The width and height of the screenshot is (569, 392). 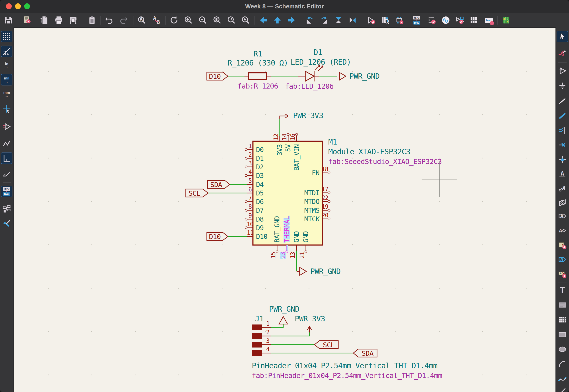 I want to click on erc-button, so click(x=432, y=20).